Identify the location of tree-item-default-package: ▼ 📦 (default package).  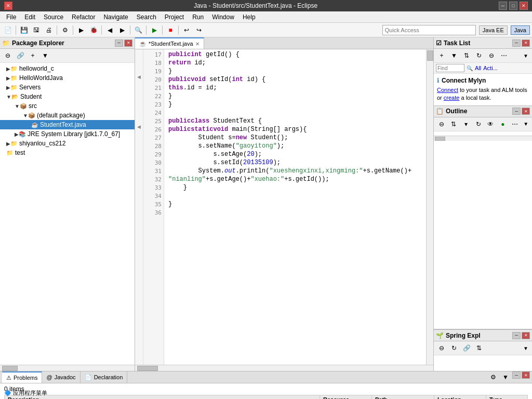
(68, 115).